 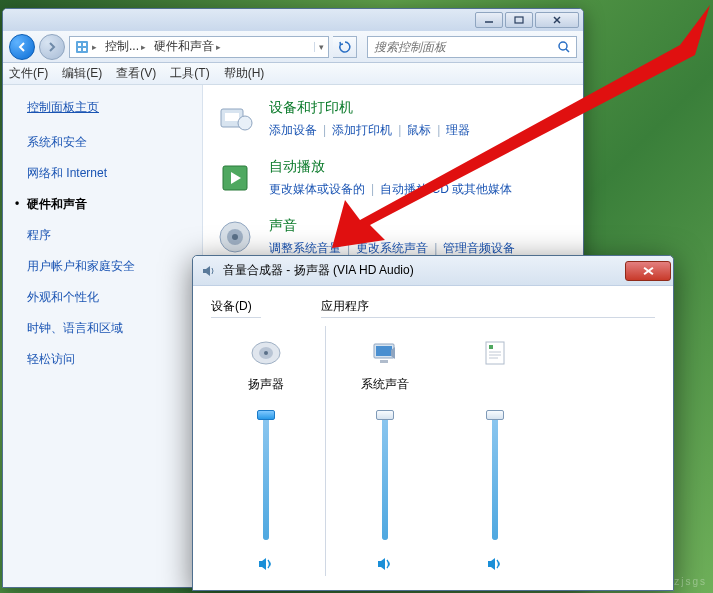 I want to click on maximize-button, so click(x=519, y=20).